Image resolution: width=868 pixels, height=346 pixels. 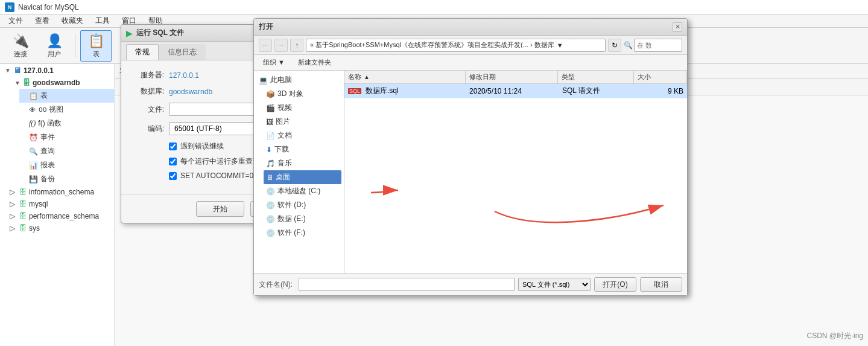 I want to click on expand-icon-5: ▷, so click(x=13, y=216).